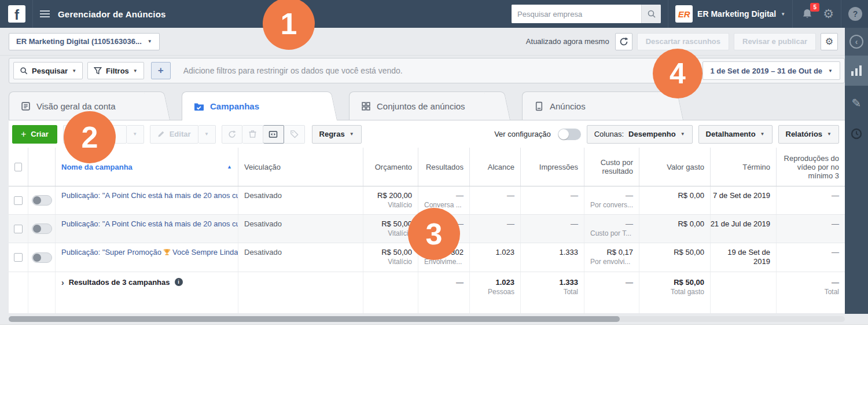 The height and width of the screenshot is (403, 868). Describe the element at coordinates (611, 167) in the screenshot. I see `column-cost-per-result: Custo por resultado` at that location.